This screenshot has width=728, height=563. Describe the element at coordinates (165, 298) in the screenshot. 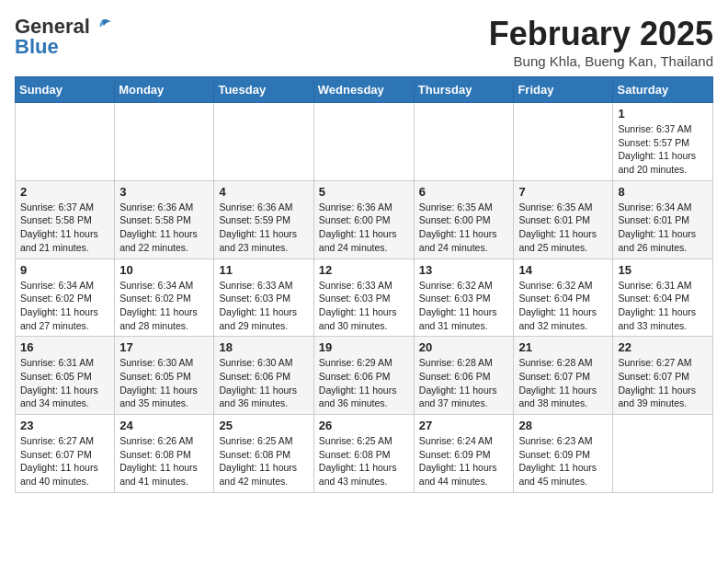

I see `calendar-cell: 10Sunrise: 6:34 AMSunset: 6:02 PMDayligh…` at that location.